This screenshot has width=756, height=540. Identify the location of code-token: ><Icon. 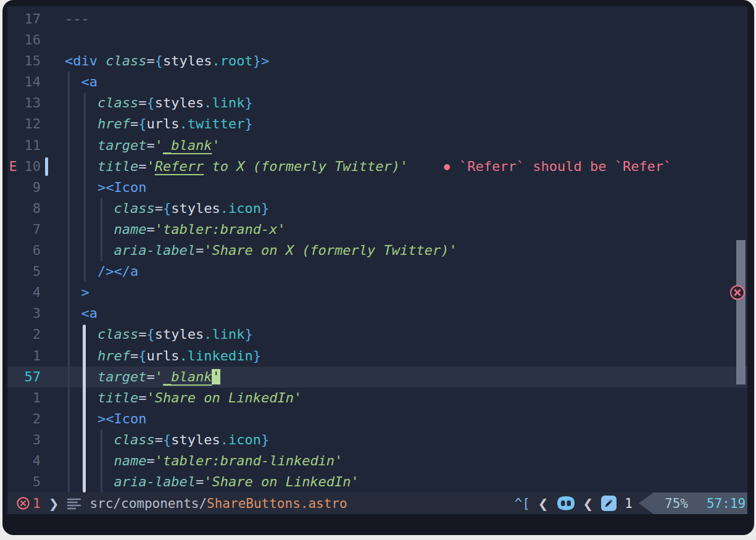
(122, 418).